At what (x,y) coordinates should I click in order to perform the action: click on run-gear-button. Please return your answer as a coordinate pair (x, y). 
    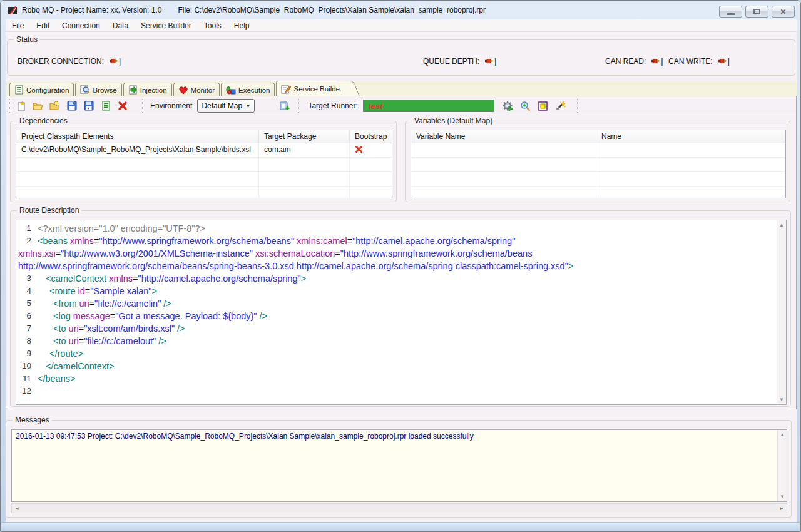
    Looking at the image, I should click on (508, 106).